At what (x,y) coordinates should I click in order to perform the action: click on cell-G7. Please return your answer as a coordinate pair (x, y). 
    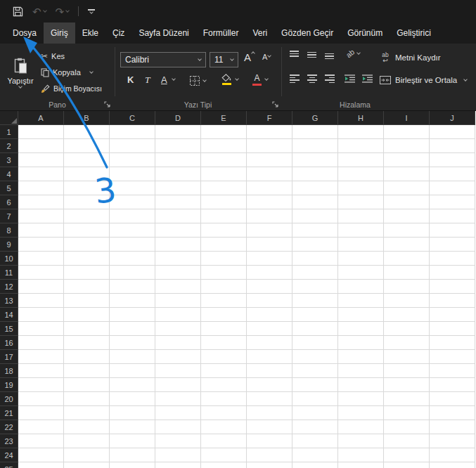
    Looking at the image, I should click on (315, 216).